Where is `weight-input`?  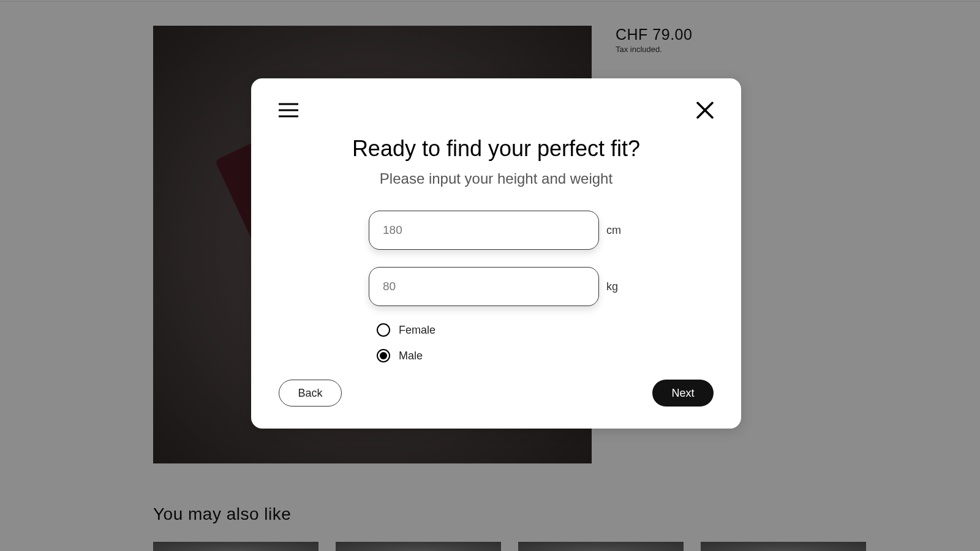 weight-input is located at coordinates (484, 287).